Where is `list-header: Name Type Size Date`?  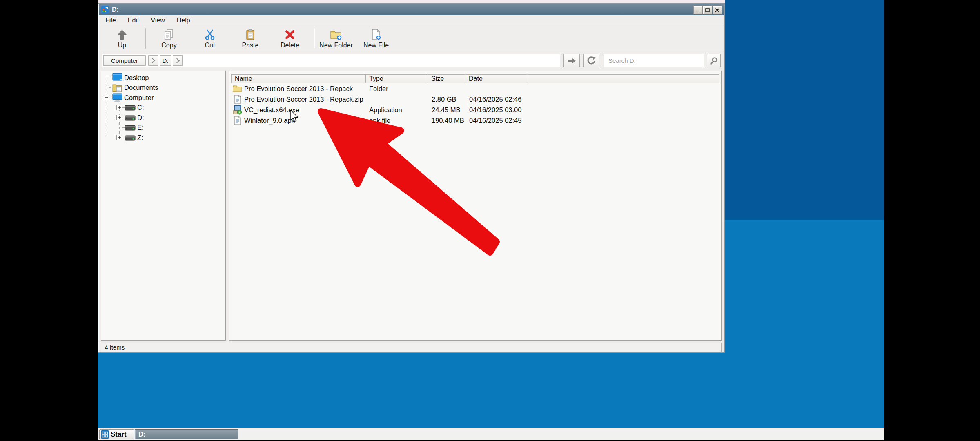
list-header: Name Type Size Date is located at coordinates (475, 79).